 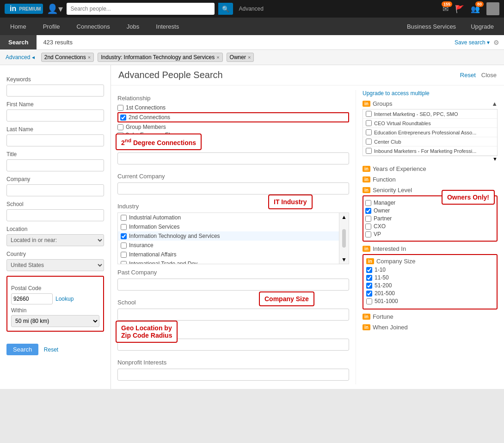 I want to click on chip-label: Owner, so click(x=238, y=57).